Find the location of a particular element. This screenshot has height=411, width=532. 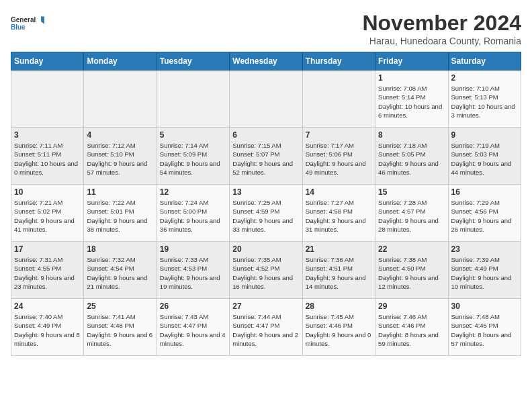

svg-text: General is located at coordinates (23, 20).